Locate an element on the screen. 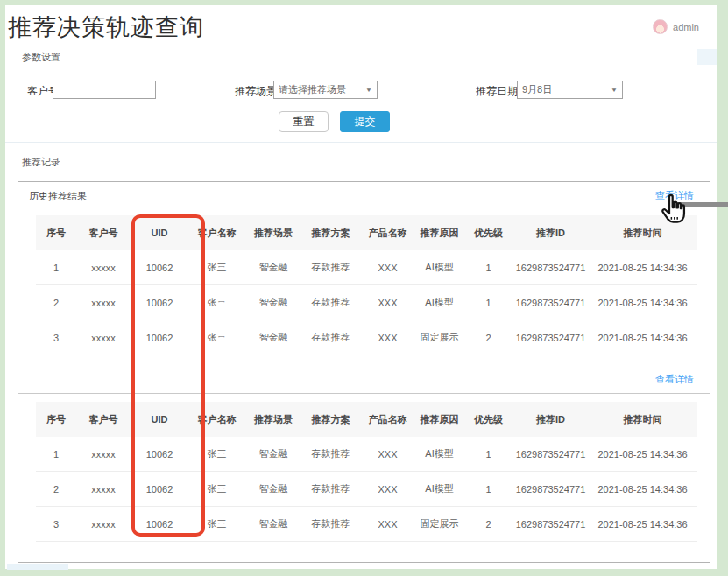 The width and height of the screenshot is (728, 576). submit-button: 提交 is located at coordinates (364, 122).